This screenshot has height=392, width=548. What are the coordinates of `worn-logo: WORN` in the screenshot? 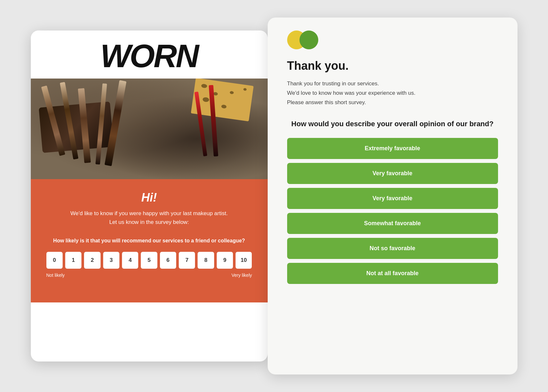 It's located at (149, 56).